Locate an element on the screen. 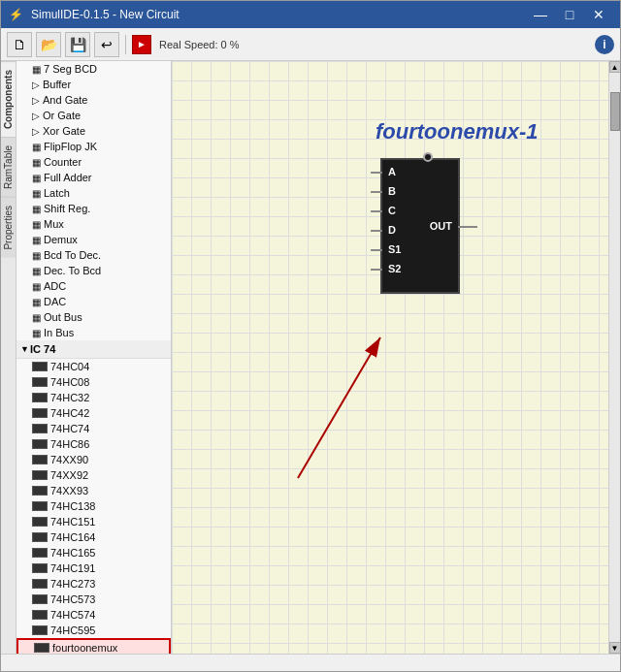  item-dac: ▦ DAC is located at coordinates (93, 302).